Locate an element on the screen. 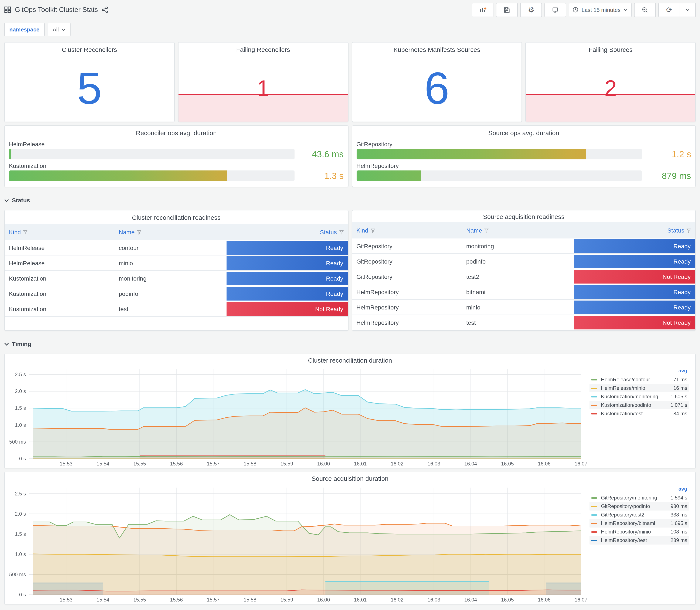 The image size is (700, 610). svg-text: 2.5 s is located at coordinates (20, 494).